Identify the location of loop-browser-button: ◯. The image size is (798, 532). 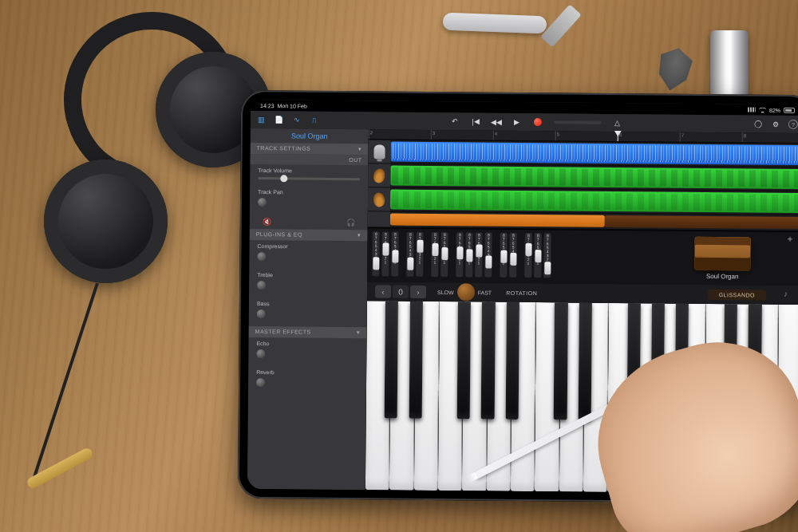
(758, 124).